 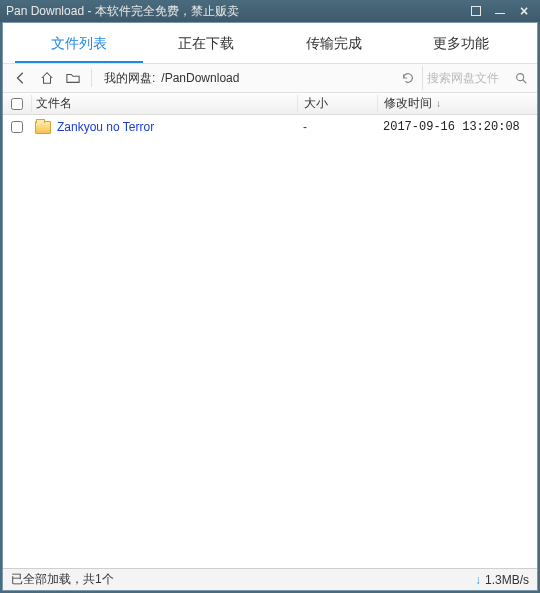 What do you see at coordinates (467, 78) in the screenshot?
I see `search-input` at bounding box center [467, 78].